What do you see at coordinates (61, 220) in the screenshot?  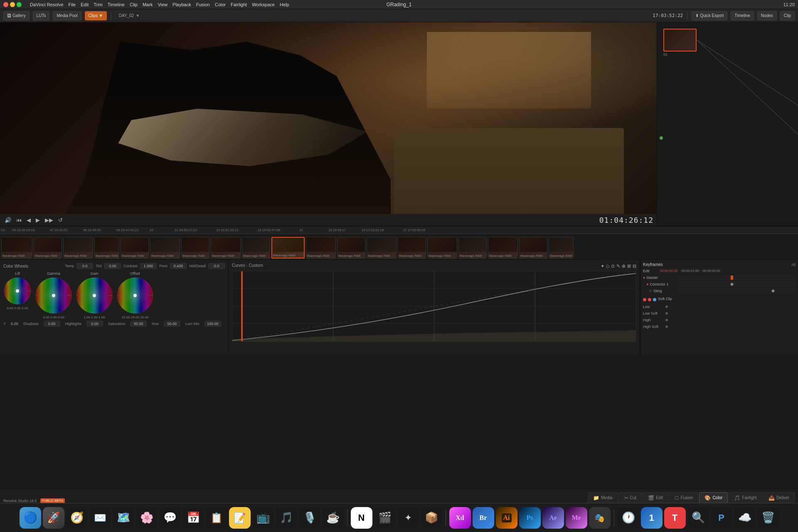 I see `loop-button: ↺` at bounding box center [61, 220].